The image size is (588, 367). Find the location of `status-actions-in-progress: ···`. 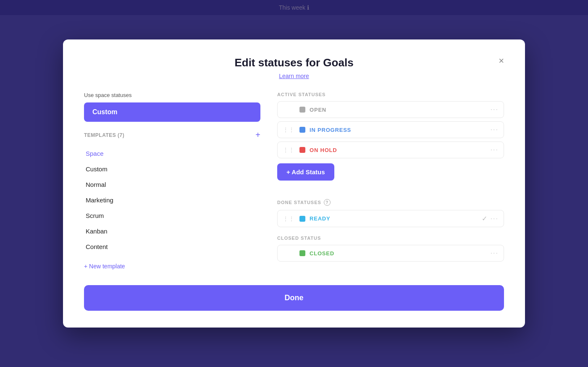

status-actions-in-progress: ··· is located at coordinates (495, 130).